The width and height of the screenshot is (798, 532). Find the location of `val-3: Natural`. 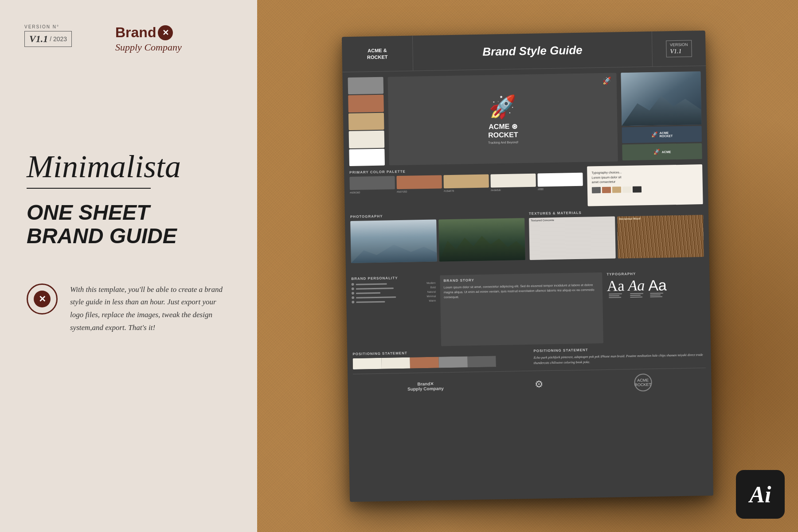

val-3: Natural is located at coordinates (432, 291).